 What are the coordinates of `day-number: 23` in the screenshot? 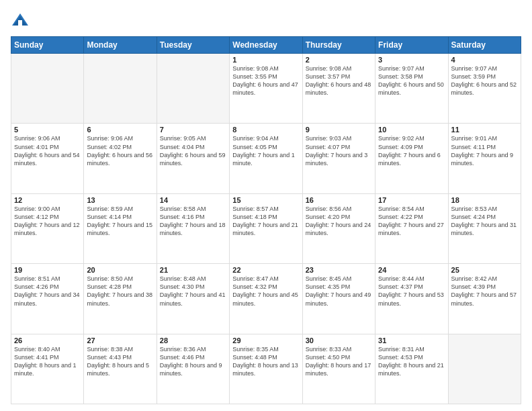 It's located at (339, 270).